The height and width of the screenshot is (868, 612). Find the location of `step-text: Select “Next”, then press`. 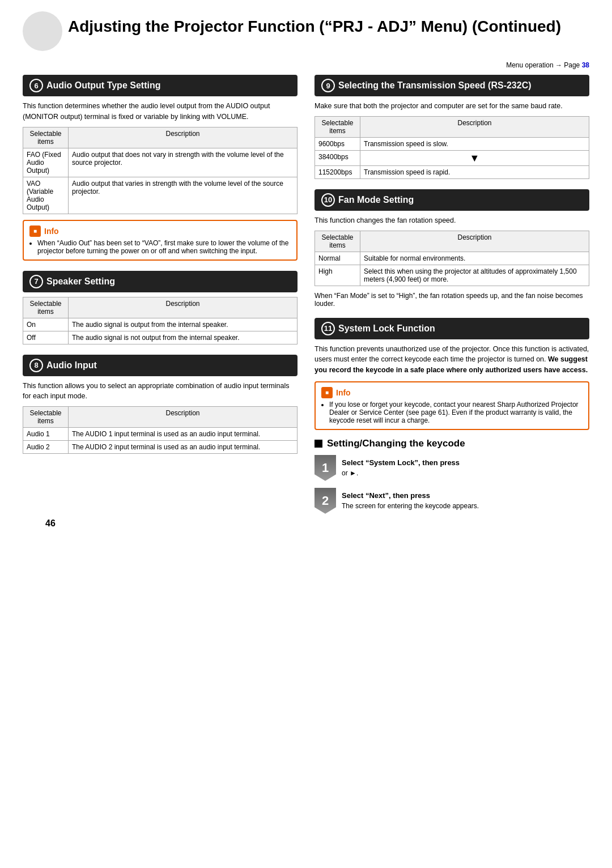

step-text: Select “Next”, then press is located at coordinates (386, 495).